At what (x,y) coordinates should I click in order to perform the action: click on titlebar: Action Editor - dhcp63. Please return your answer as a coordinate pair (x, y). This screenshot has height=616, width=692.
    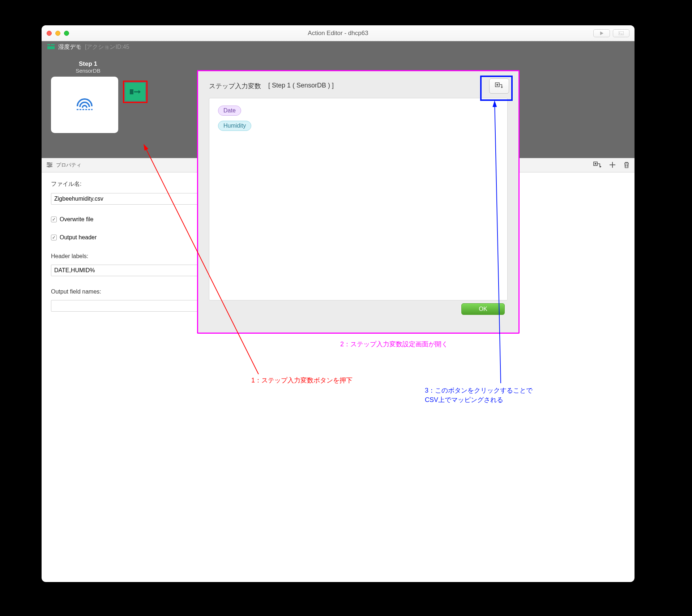
    Looking at the image, I should click on (338, 33).